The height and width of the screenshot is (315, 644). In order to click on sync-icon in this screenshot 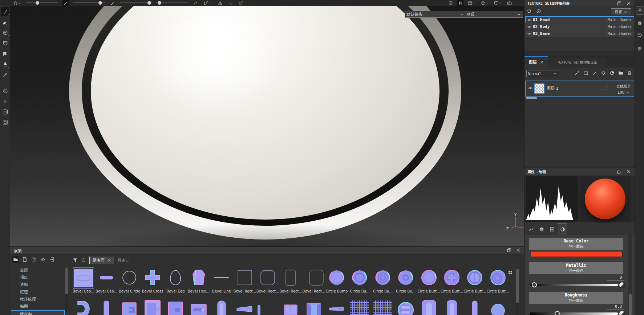, I will do `click(529, 11)`.